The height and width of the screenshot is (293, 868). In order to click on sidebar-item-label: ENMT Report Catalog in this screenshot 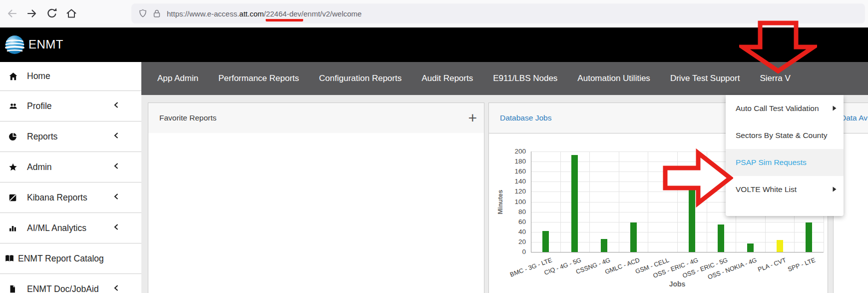, I will do `click(61, 259)`.